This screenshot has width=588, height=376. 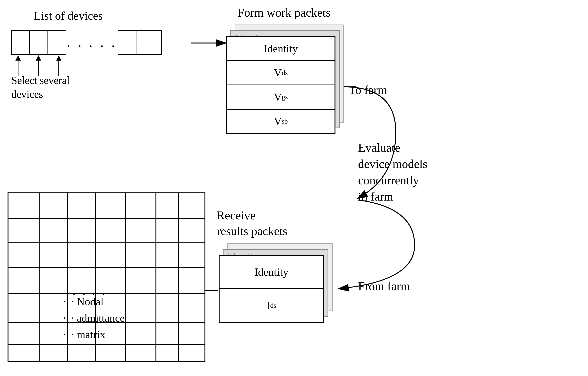 I want to click on device-cell-dots: . . . . ., so click(x=92, y=43).